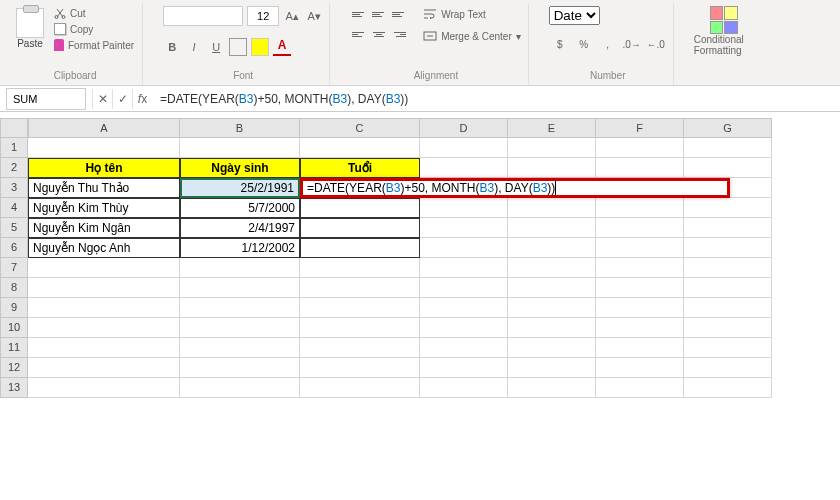  What do you see at coordinates (515, 188) in the screenshot?
I see `cell-editor-overlay: =DATE(YEAR(B3)+50, MONTH(B3), DAY(B3))` at bounding box center [515, 188].